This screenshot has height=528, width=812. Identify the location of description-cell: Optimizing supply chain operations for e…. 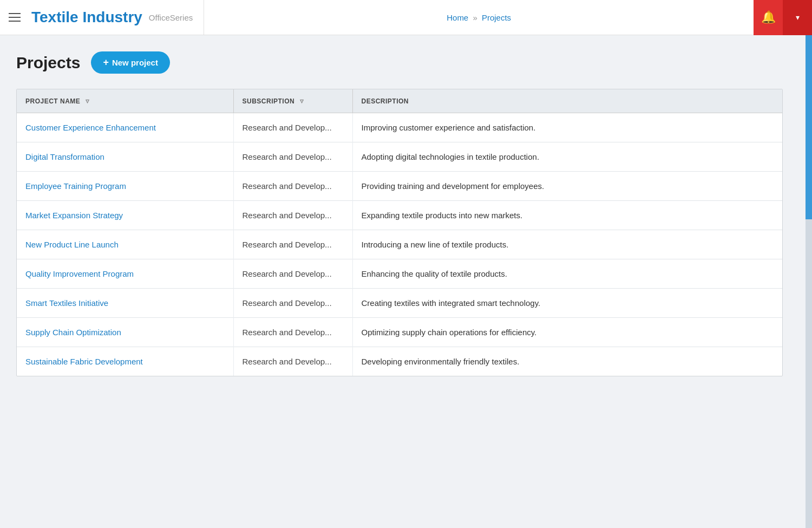
(567, 333).